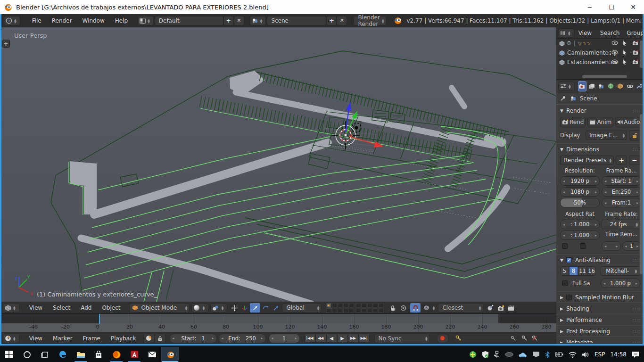 The height and width of the screenshot is (362, 644). I want to click on add-layout-button: +, so click(229, 21).